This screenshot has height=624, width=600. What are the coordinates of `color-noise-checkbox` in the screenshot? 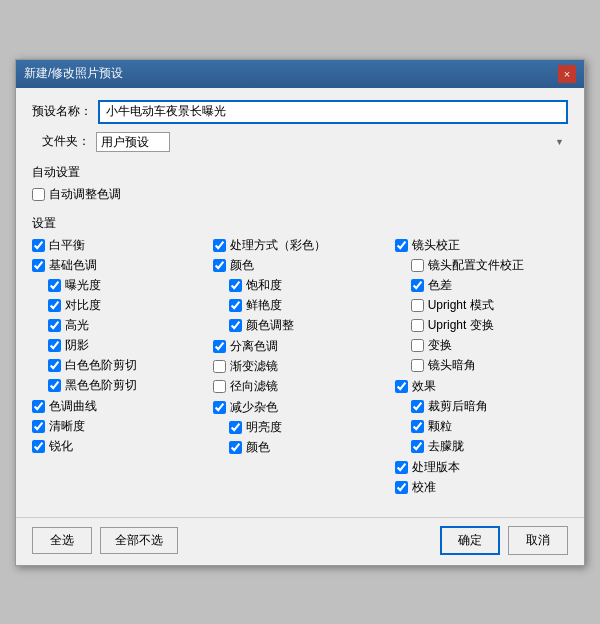 It's located at (236, 448).